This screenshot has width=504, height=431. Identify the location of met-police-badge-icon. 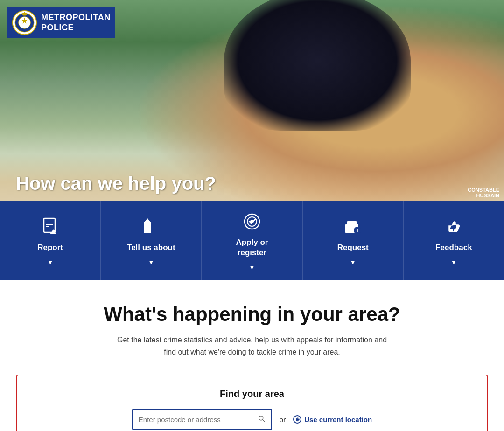
(24, 22).